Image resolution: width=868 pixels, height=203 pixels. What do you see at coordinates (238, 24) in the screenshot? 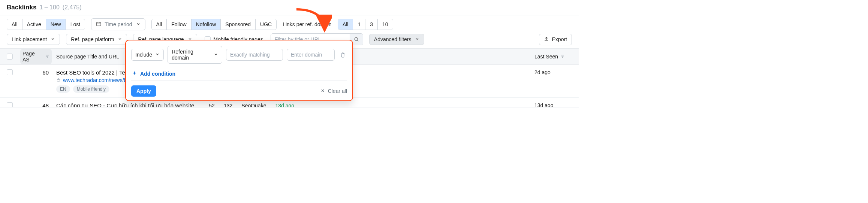
I see `follow-sponsored: Sponsored` at bounding box center [238, 24].